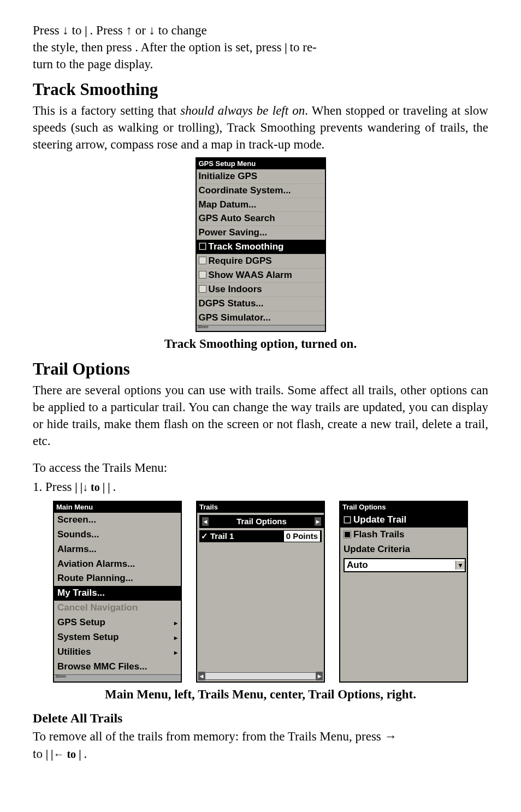 This screenshot has height=812, width=521. I want to click on delete-trails-left-to: |← to, so click(64, 754).